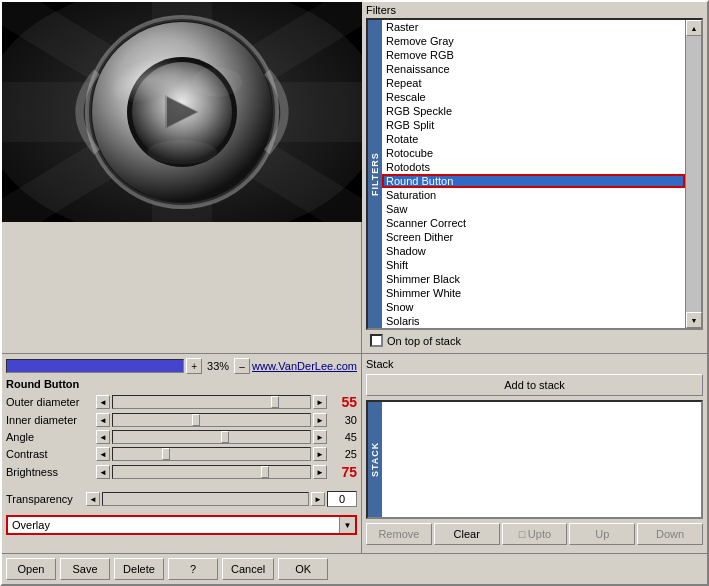  Describe the element at coordinates (534, 293) in the screenshot. I see `filter-item: Shimmer White` at that location.